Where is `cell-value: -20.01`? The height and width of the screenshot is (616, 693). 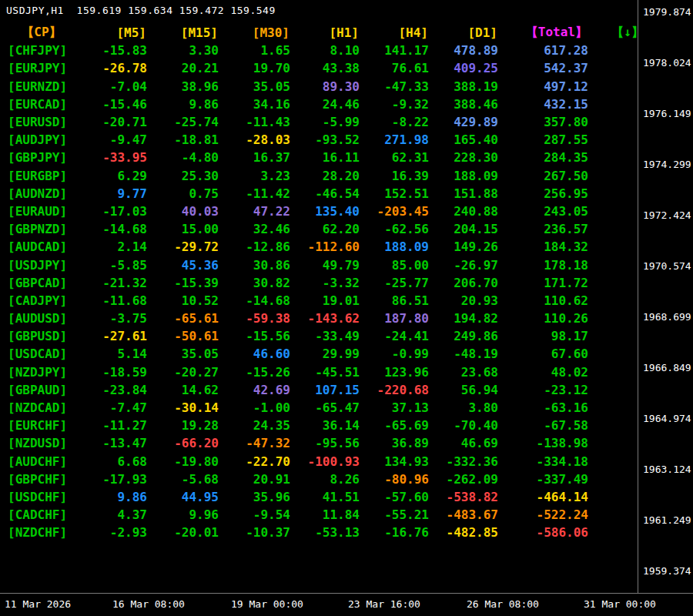
cell-value: -20.01 is located at coordinates (185, 533).